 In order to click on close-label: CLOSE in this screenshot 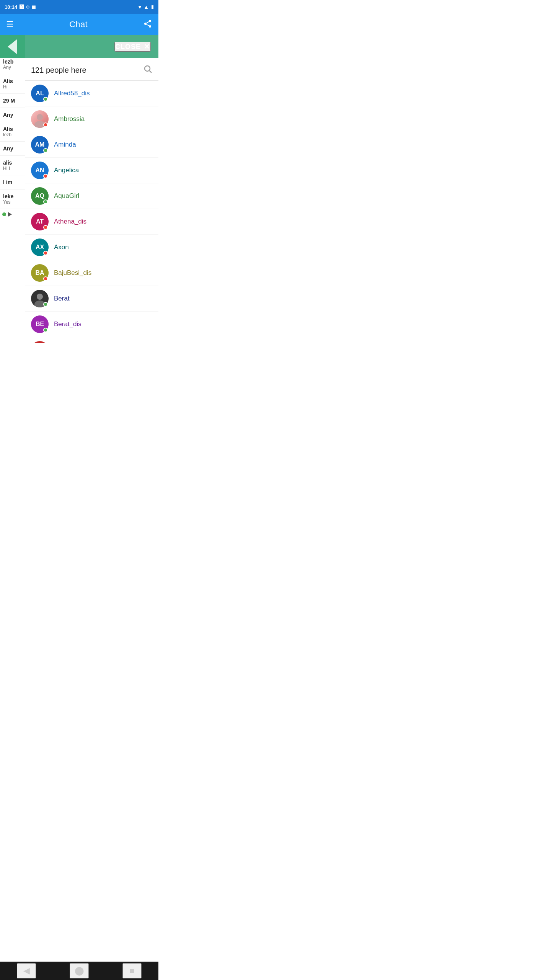, I will do `click(128, 47)`.